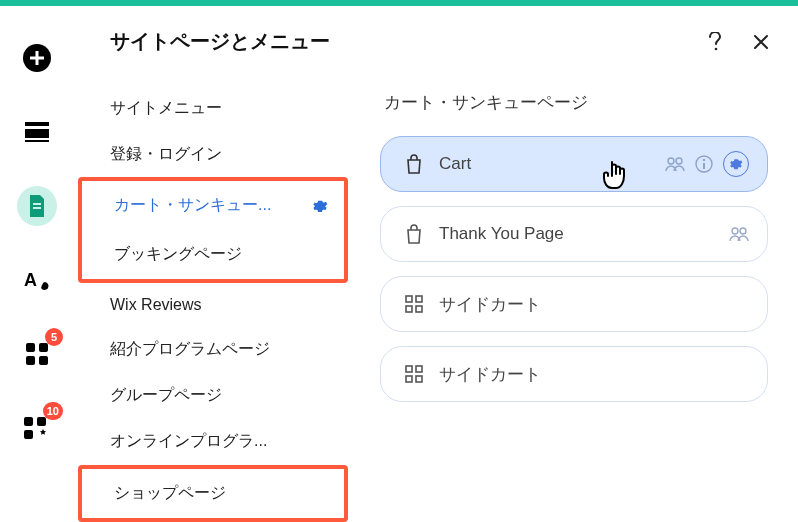  Describe the element at coordinates (166, 154) in the screenshot. I see `category-label: 登録・ログイン` at that location.